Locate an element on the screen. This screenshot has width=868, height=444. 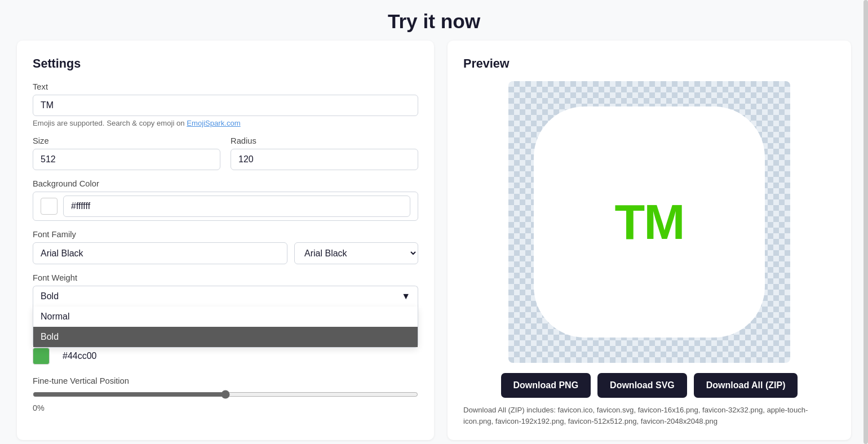
scrollbar is located at coordinates (866, 222).